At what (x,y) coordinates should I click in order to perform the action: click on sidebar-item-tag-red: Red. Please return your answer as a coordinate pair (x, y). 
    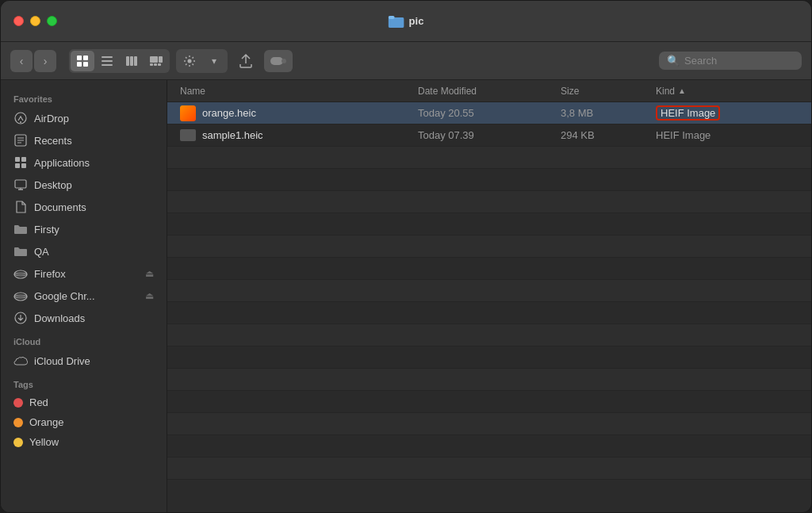
    Looking at the image, I should click on (84, 403).